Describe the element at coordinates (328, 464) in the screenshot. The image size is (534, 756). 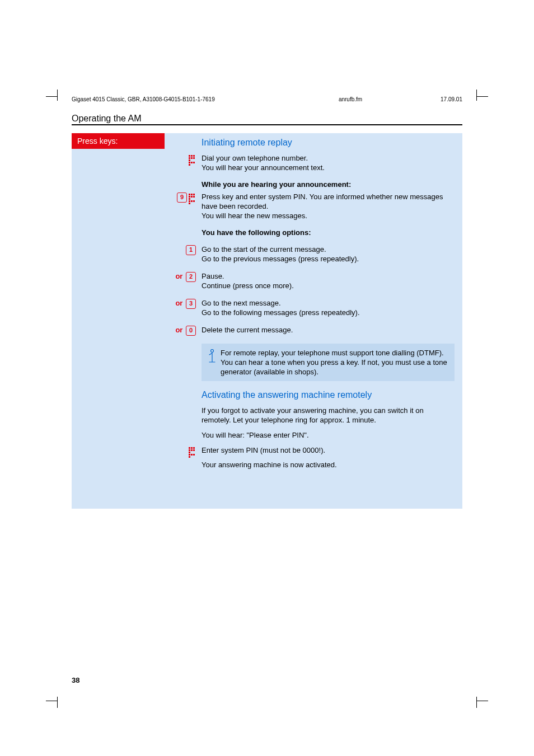
I see `activated-text: Your answering machine is now activated.` at that location.